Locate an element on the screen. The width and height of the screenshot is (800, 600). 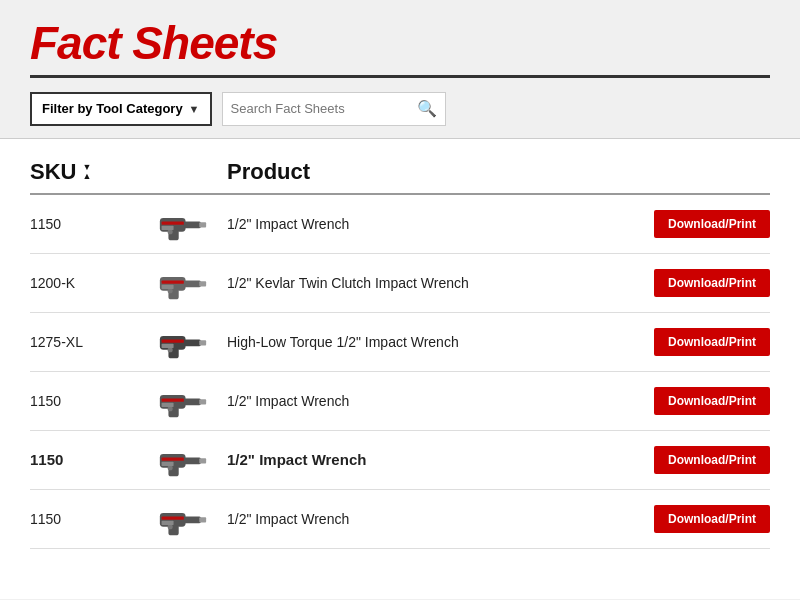
table-row: 1275-XL High-Low Torque 1/2" Impact Wren… is located at coordinates (400, 342).